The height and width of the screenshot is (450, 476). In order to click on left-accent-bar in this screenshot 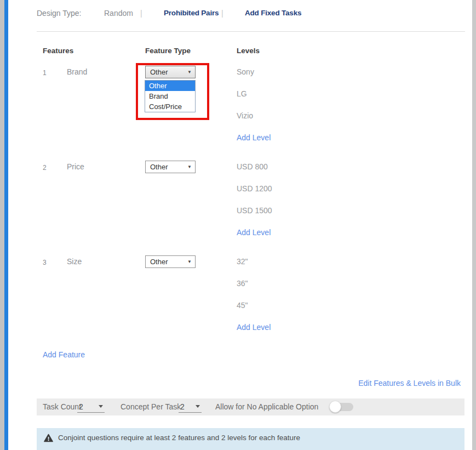, I will do `click(7, 225)`.